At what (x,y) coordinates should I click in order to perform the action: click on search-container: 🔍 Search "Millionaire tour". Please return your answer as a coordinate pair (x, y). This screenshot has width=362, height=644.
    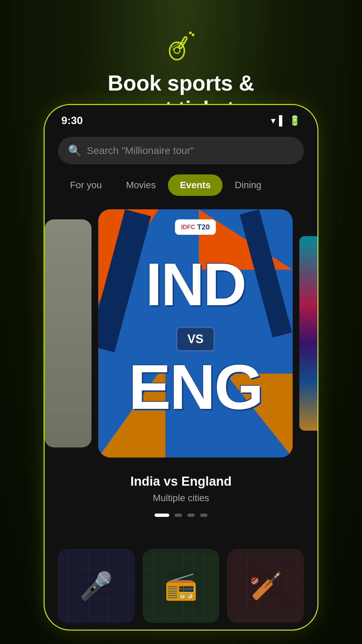
    Looking at the image, I should click on (181, 151).